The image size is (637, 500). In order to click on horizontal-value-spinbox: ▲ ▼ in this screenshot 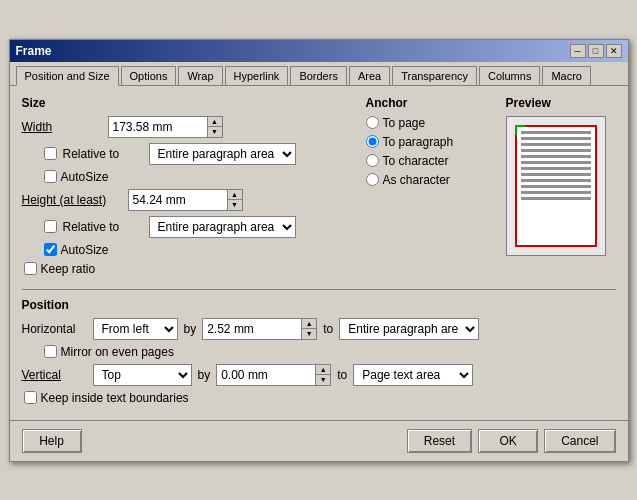, I will do `click(260, 329)`.